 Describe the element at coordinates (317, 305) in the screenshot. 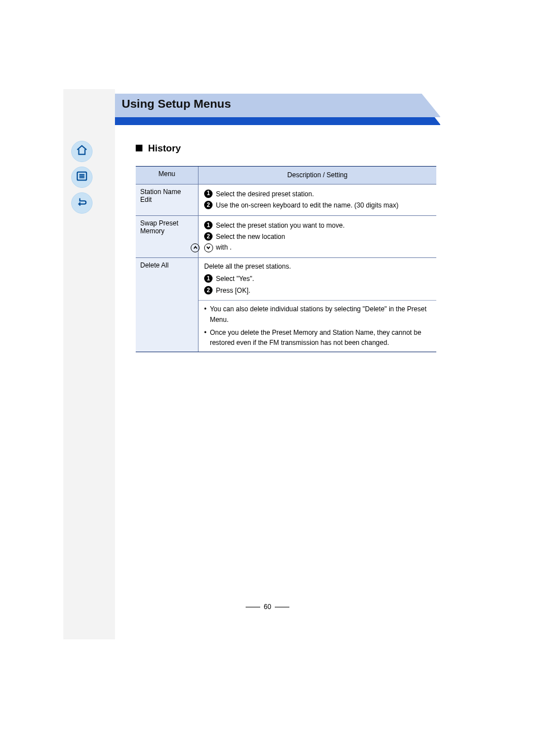

I see `description-cell: Delete all the preset stations. 1Select …` at that location.